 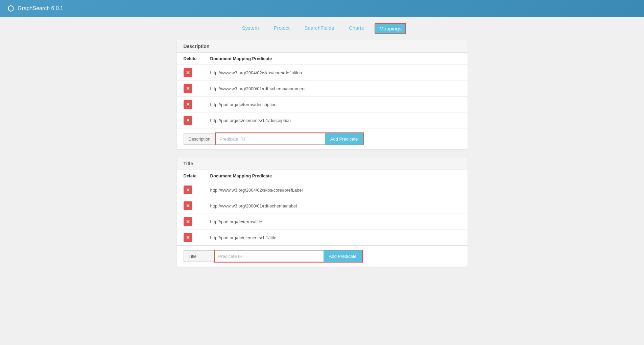 What do you see at coordinates (251, 28) in the screenshot?
I see `nav-system: System` at bounding box center [251, 28].